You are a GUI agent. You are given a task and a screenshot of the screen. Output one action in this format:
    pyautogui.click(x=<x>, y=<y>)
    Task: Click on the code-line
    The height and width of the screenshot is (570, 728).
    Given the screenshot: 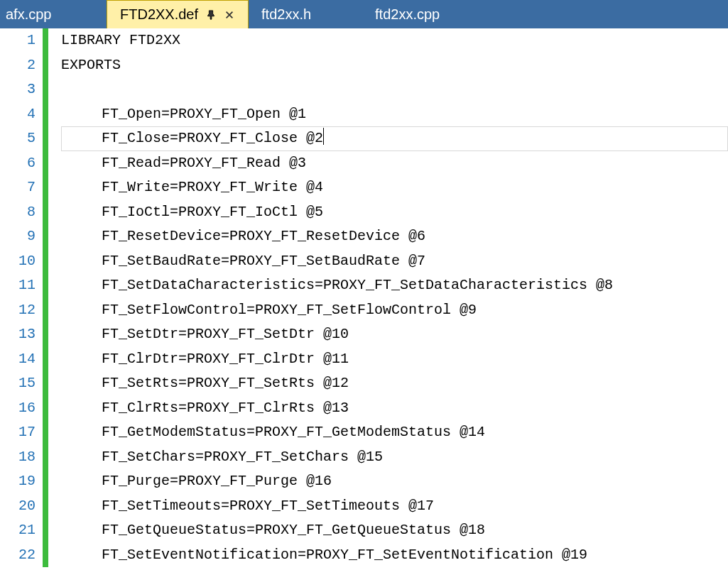 What is the action you would take?
    pyautogui.click(x=395, y=89)
    